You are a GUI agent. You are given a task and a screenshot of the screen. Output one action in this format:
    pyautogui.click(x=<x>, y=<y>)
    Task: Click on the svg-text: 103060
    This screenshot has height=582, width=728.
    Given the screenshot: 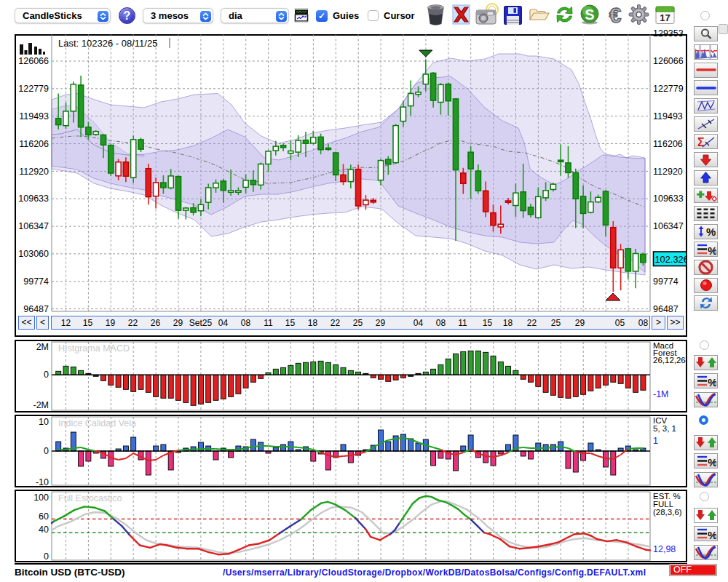 What is the action you would take?
    pyautogui.click(x=33, y=254)
    